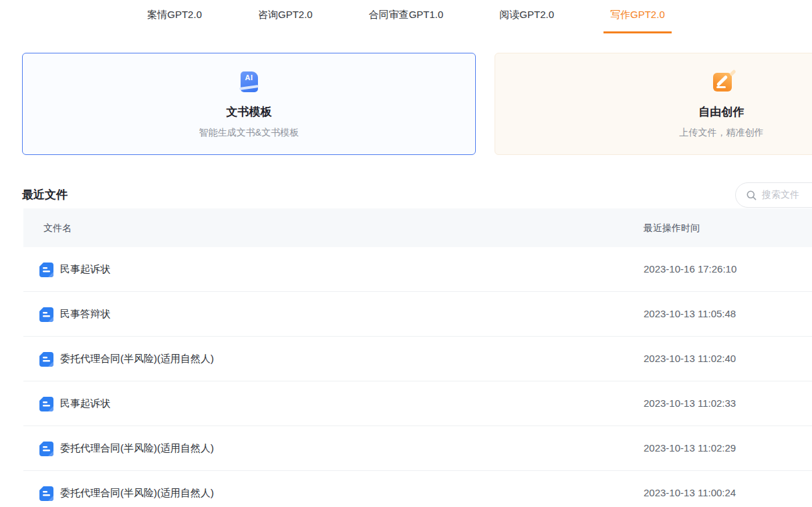 The width and height of the screenshot is (812, 507). What do you see at coordinates (690, 359) in the screenshot?
I see `file-time: 2023-10-13 11:02:40` at bounding box center [690, 359].